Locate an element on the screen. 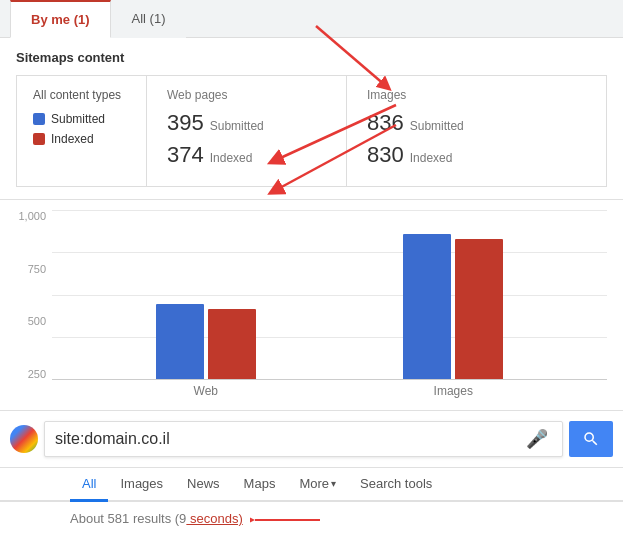  x-label-web: Web is located at coordinates (206, 391).